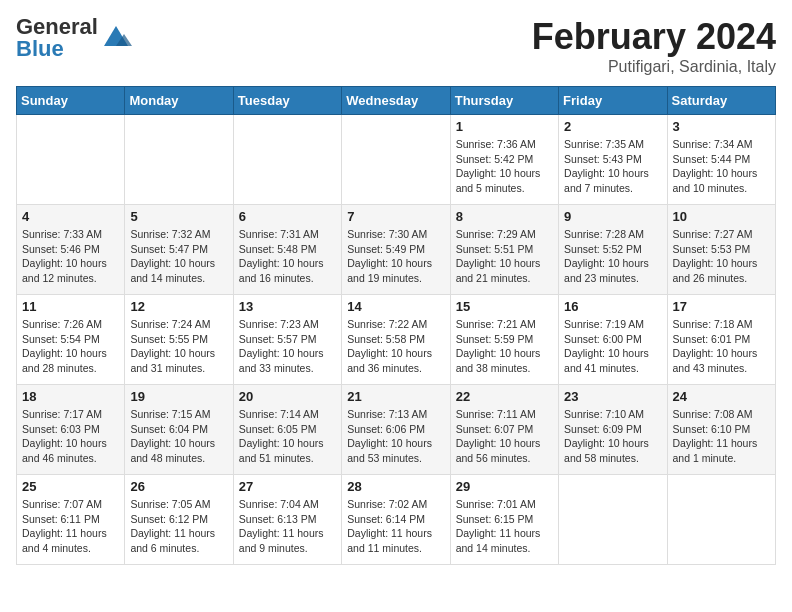 This screenshot has width=792, height=612. Describe the element at coordinates (612, 396) in the screenshot. I see `day-number: 23` at that location.